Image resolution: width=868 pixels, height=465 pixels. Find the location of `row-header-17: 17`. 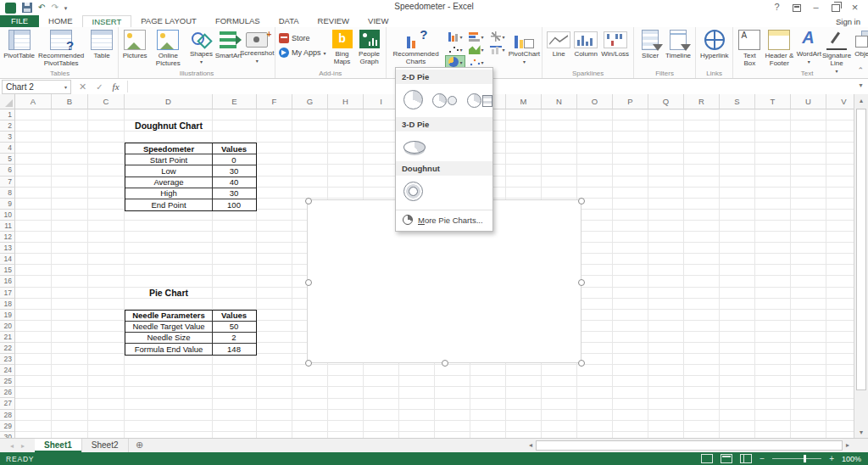

row-header-17: 17 is located at coordinates (8, 294).